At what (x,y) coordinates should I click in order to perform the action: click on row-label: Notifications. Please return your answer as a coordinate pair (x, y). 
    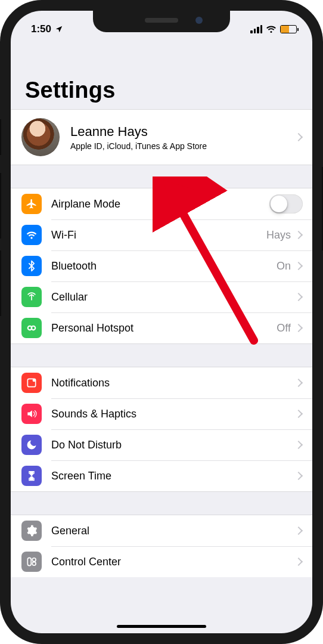
    Looking at the image, I should click on (173, 383).